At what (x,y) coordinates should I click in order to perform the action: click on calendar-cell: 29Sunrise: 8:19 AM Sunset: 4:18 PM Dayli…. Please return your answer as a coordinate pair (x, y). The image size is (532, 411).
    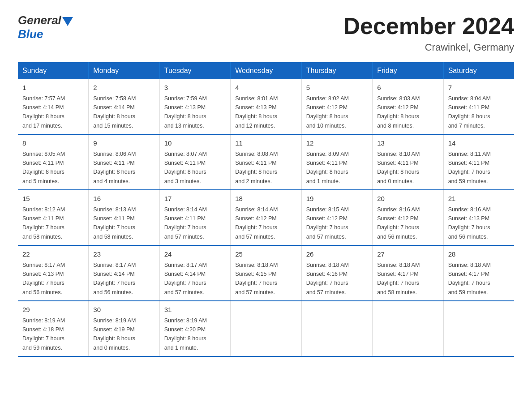
    Looking at the image, I should click on (53, 329).